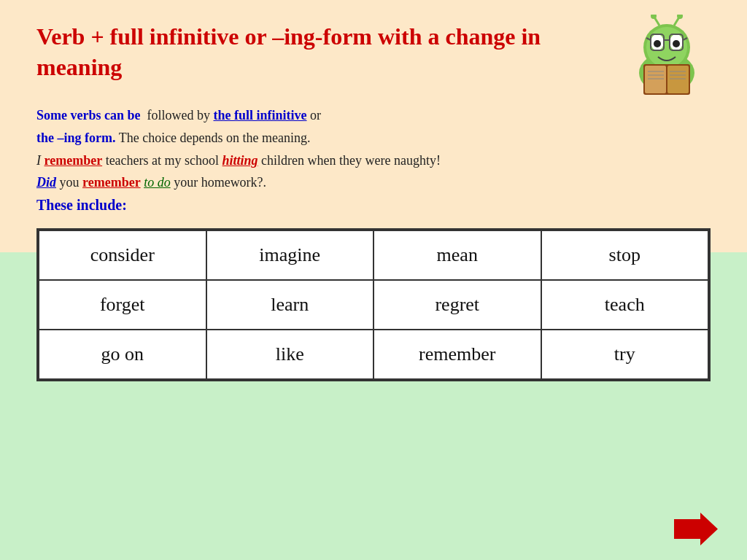 The image size is (747, 560). Describe the element at coordinates (89, 115) in the screenshot. I see `some-verbs-label: Some verbs can be` at that location.